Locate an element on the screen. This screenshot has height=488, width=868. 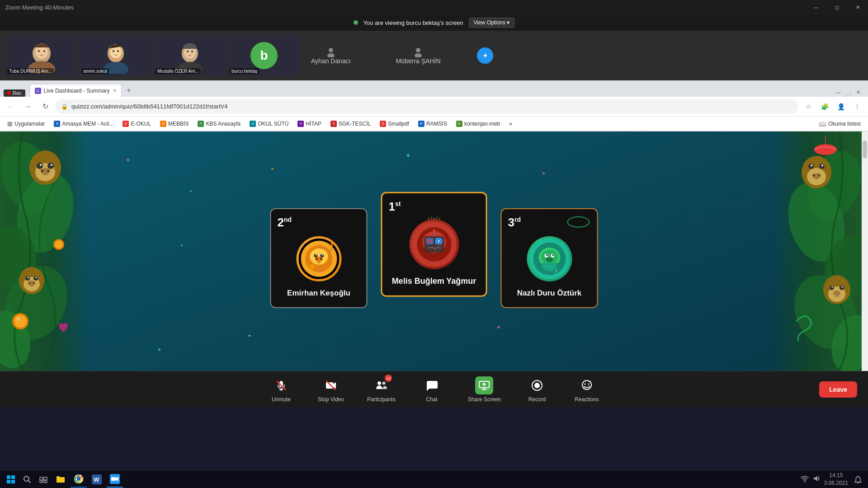
file-explorer-taskbar-button is located at coordinates (61, 479).